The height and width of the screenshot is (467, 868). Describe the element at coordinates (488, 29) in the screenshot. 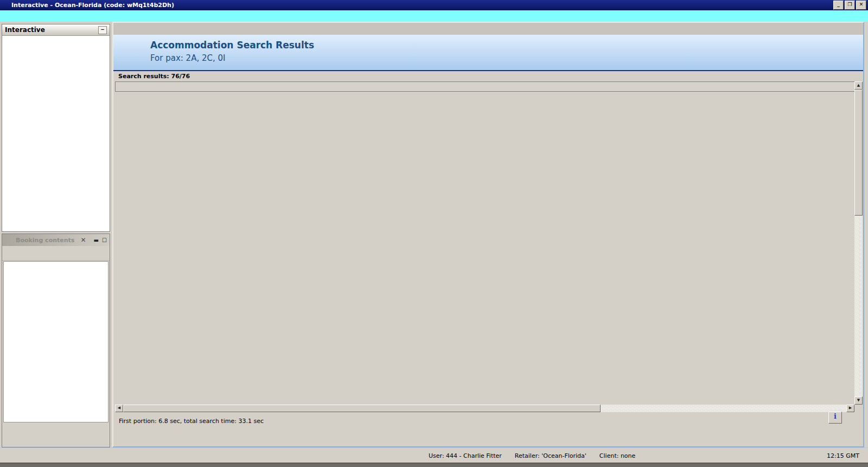

I see `document-tabbar` at that location.